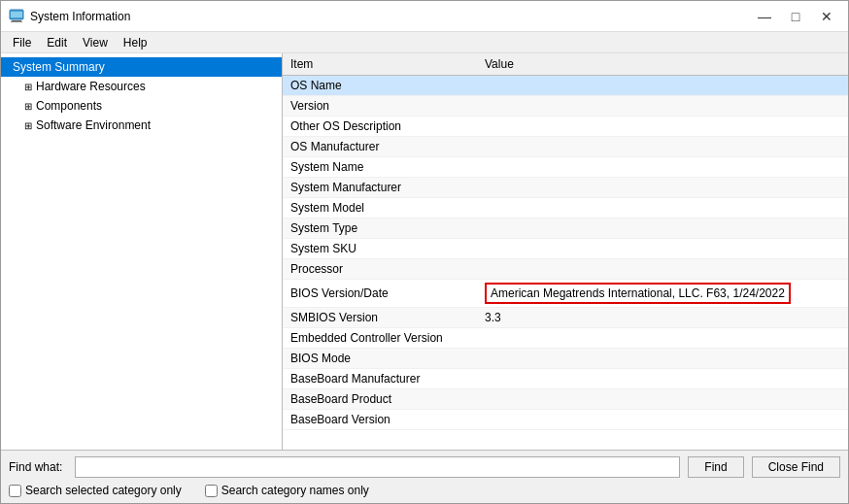 This screenshot has height=504, width=849. I want to click on table-row: Embedded Controller Version, so click(565, 338).